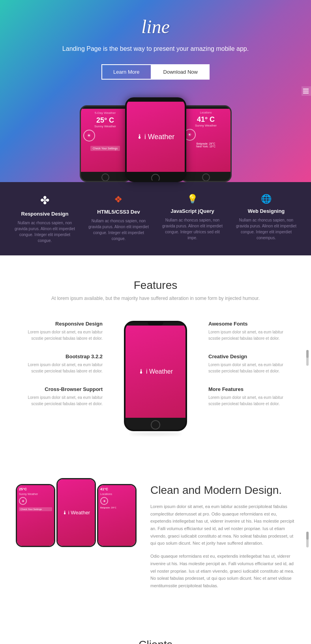  I want to click on clean-phone-3: 41°C Locations ☀ Belgrade: 29°C, so click(117, 516).